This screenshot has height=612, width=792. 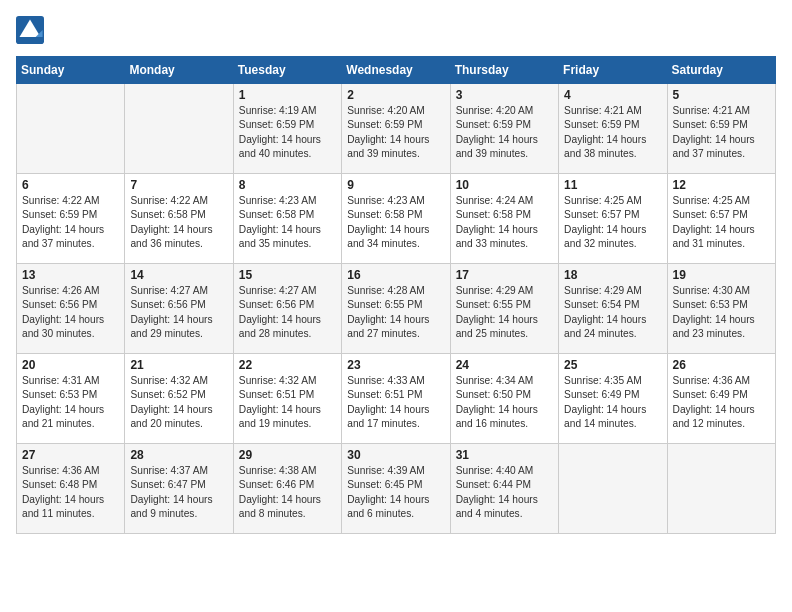 I want to click on day-info: Sunrise: 4:37 AMSunset: 6:47 PMDaylight:…, so click(x=178, y=492).